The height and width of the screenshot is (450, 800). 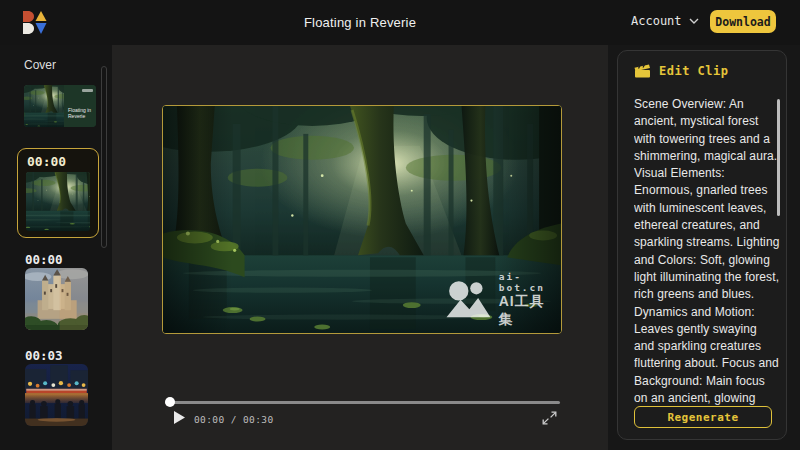 I want to click on chevron-down-icon, so click(x=694, y=21).